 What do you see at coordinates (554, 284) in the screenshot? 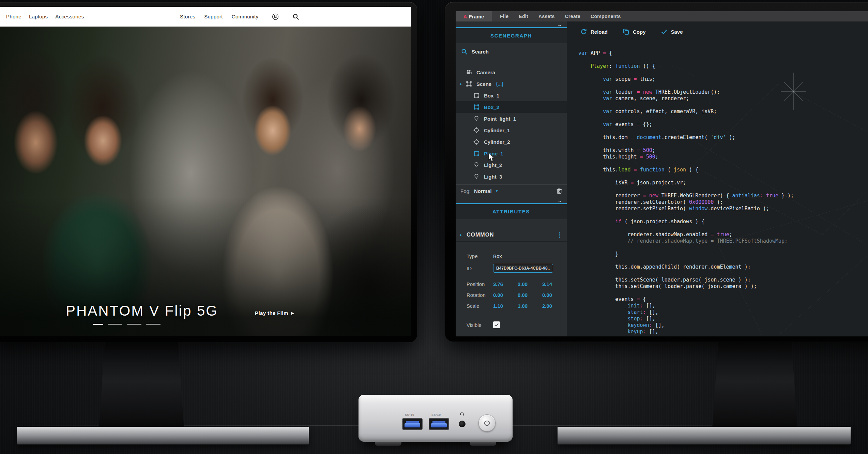
I see `position-value-z: 3.14` at bounding box center [554, 284].